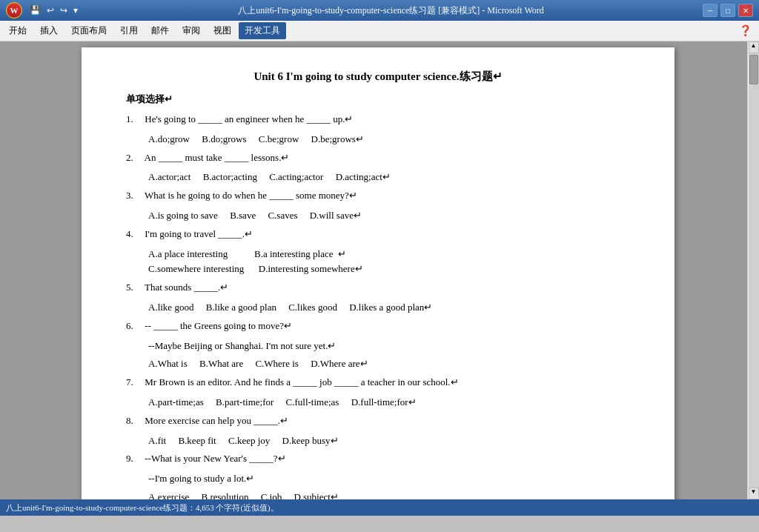 The height and width of the screenshot is (532, 759). What do you see at coordinates (754, 47) in the screenshot?
I see `scroll-up-button: ▲` at bounding box center [754, 47].